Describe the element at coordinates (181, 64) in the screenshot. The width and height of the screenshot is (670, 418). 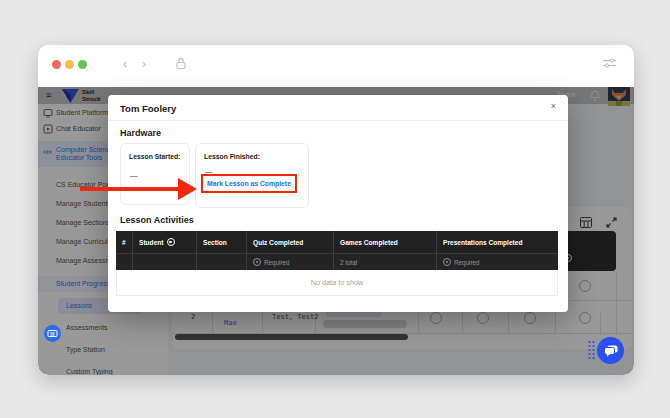
I see `lock-icon` at that location.